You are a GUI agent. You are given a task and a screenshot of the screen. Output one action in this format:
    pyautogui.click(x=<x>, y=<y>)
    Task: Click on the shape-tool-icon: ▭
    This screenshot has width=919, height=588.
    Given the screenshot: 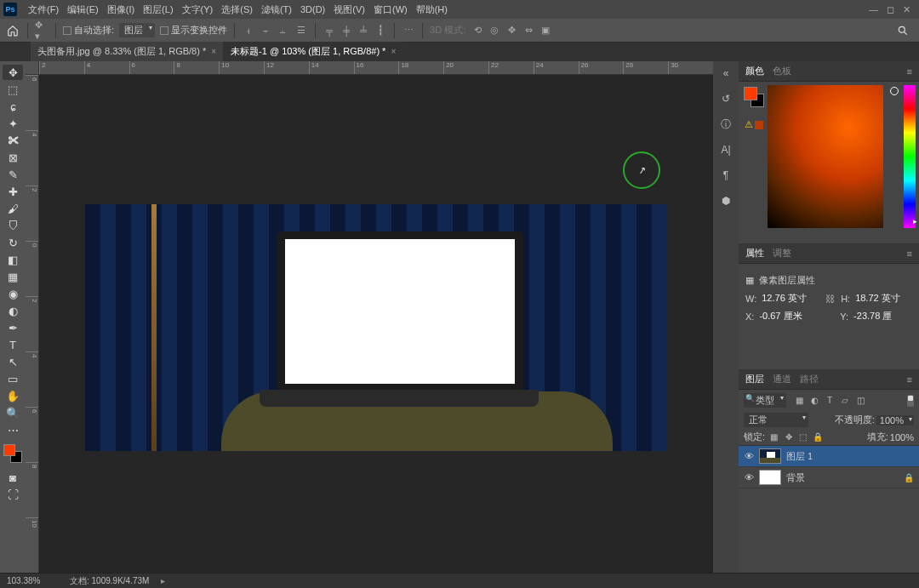 What is the action you would take?
    pyautogui.click(x=13, y=379)
    